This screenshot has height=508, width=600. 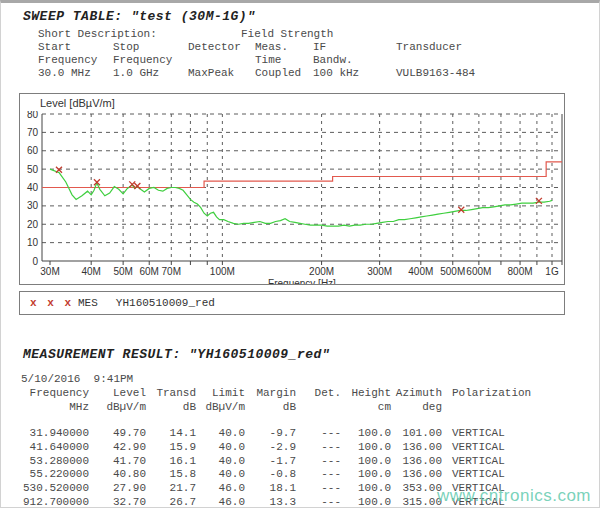 I want to click on sweep-column-header, so click(x=222, y=60).